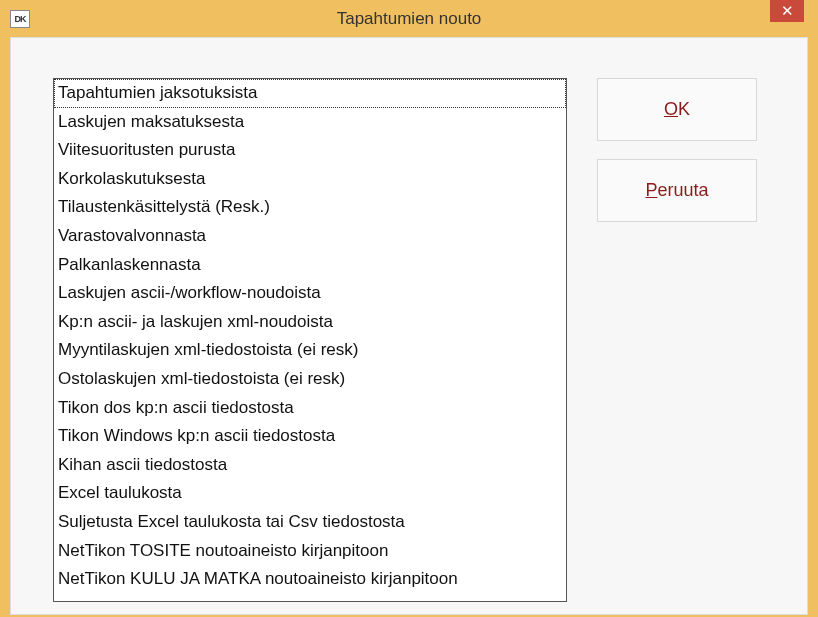 Image resolution: width=818 pixels, height=617 pixels. I want to click on cancel-button: Peruuta, so click(677, 190).